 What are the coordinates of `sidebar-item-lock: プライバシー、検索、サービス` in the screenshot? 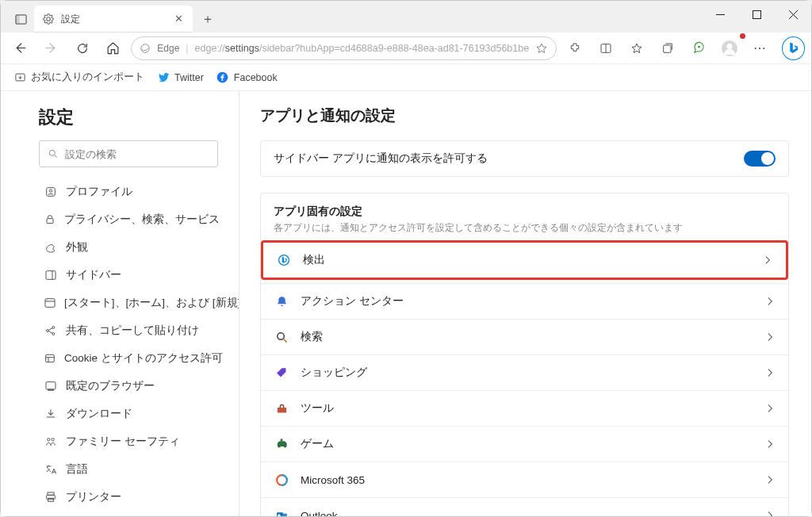 It's located at (128, 219).